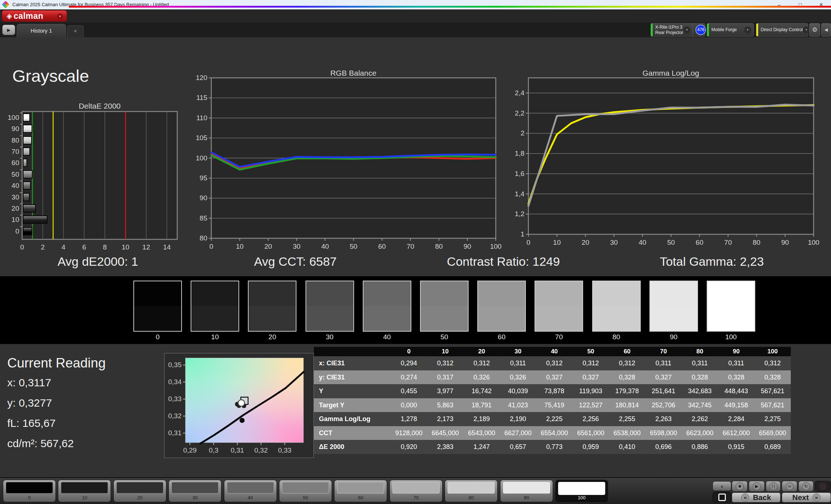  I want to click on table-cell: 342,745, so click(700, 406).